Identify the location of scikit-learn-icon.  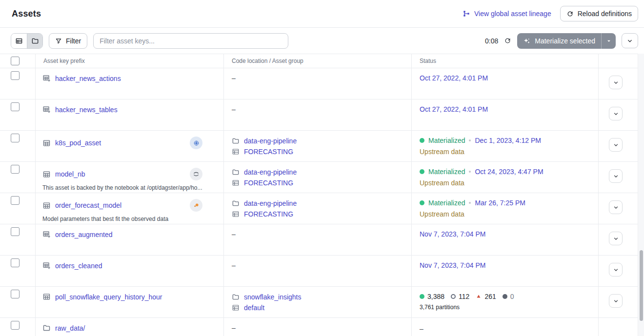
(196, 205).